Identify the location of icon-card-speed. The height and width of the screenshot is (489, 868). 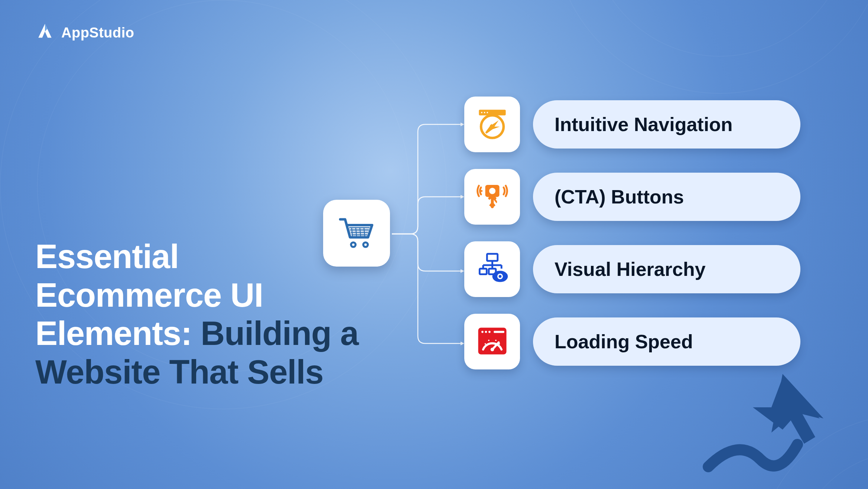
(492, 342).